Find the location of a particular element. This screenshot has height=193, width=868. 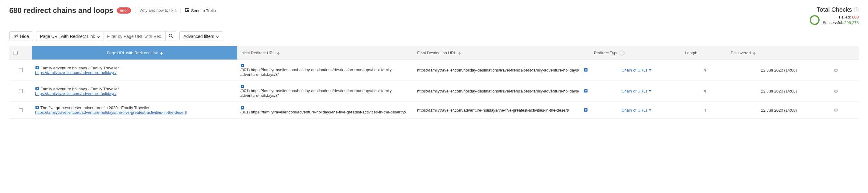

toolbar: Hide Page URL with Redirect Link Advance… is located at coordinates (434, 36).